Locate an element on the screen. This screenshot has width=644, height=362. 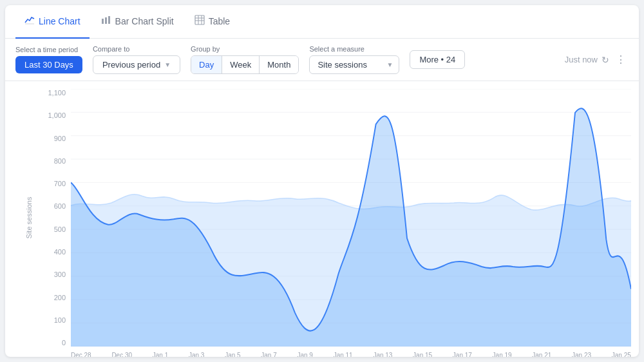
more-button: More • 24 is located at coordinates (437, 59).